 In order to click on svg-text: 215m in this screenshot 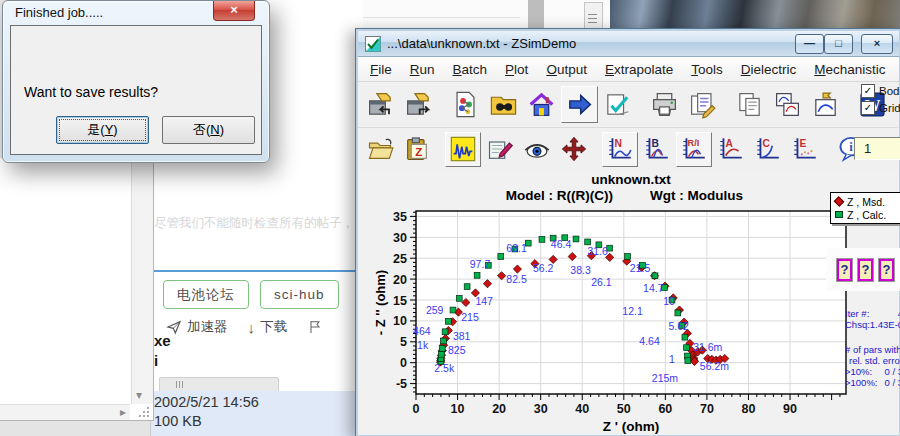, I will do `click(666, 378)`.